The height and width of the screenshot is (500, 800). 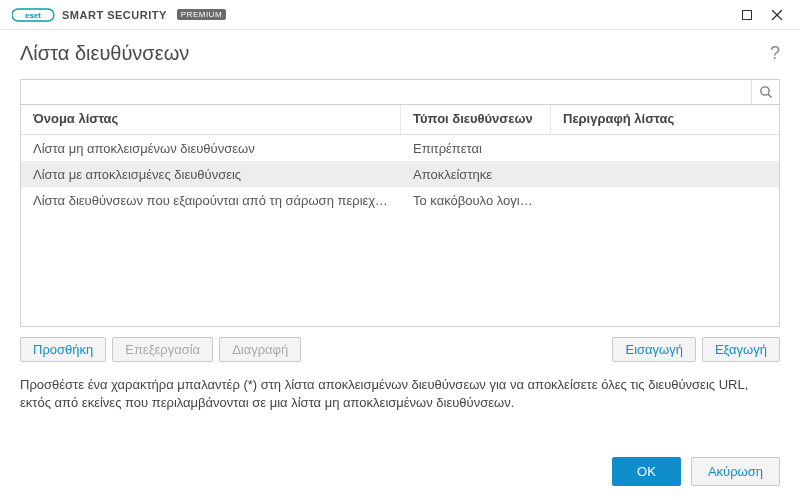 I want to click on footer: OK Ακύρωση, so click(x=696, y=472).